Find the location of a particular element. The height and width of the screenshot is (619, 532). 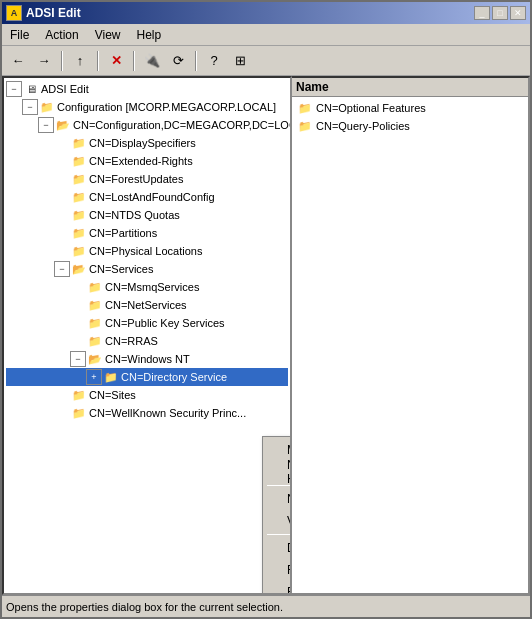

window-title: ADSI Edit is located at coordinates (248, 13).